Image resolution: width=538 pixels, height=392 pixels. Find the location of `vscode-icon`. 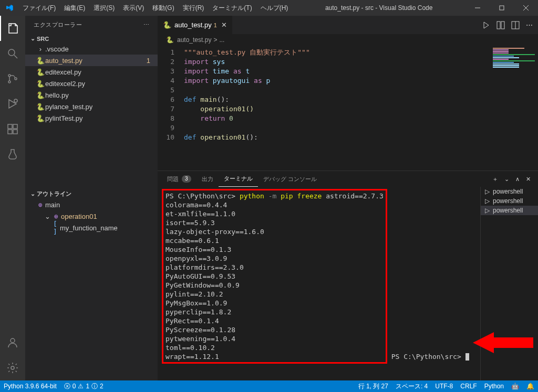

vscode-icon is located at coordinates (9, 8).